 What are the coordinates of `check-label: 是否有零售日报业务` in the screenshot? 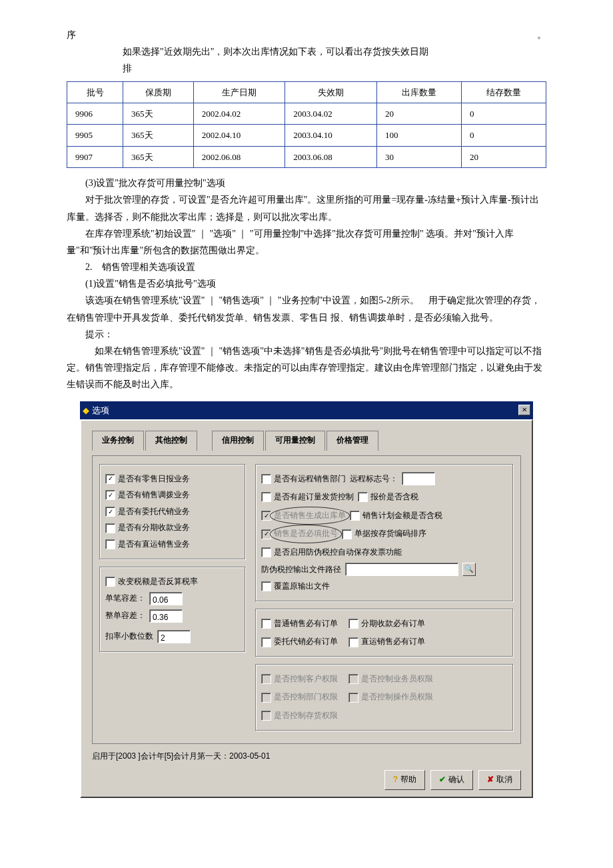 It's located at (154, 479).